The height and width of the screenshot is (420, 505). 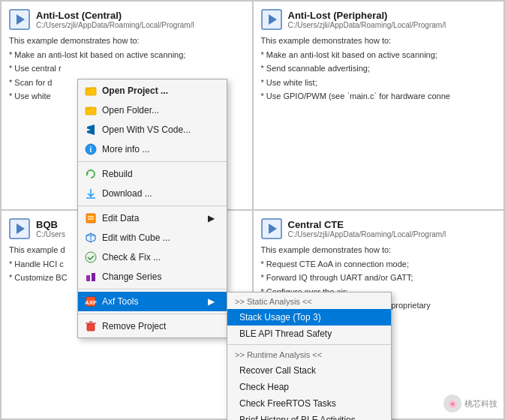 What do you see at coordinates (278, 370) in the screenshot?
I see `submenu-label: Recover Call Stack` at bounding box center [278, 370].